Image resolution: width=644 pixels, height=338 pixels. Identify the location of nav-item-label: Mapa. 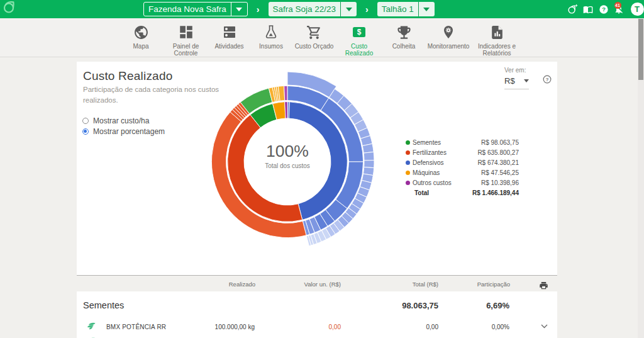
(141, 47).